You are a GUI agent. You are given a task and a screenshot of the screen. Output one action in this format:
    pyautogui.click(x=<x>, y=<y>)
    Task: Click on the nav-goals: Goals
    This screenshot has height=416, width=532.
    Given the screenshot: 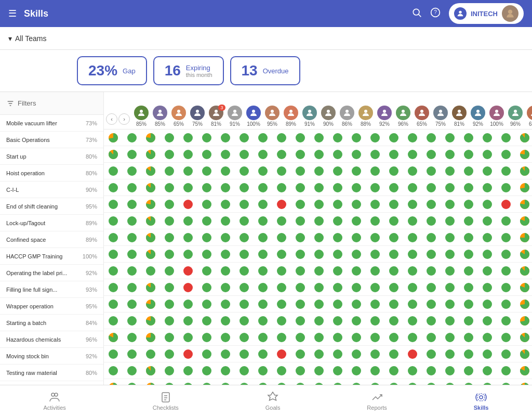 What is the action you would take?
    pyautogui.click(x=273, y=401)
    